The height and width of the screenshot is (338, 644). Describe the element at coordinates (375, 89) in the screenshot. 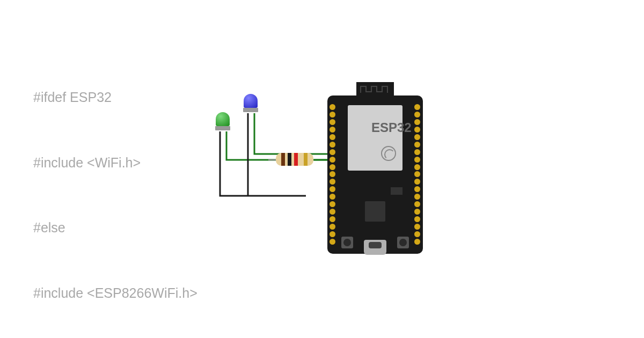

I see `antenna-trace-icon` at that location.